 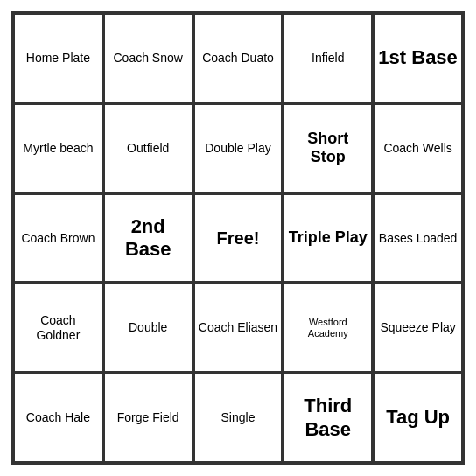 What do you see at coordinates (58, 418) in the screenshot?
I see `cell-r4c0: Coach Hale` at bounding box center [58, 418].